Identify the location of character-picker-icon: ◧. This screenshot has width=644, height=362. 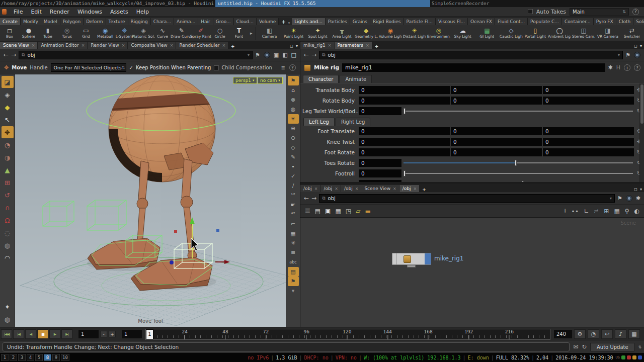
(285, 55).